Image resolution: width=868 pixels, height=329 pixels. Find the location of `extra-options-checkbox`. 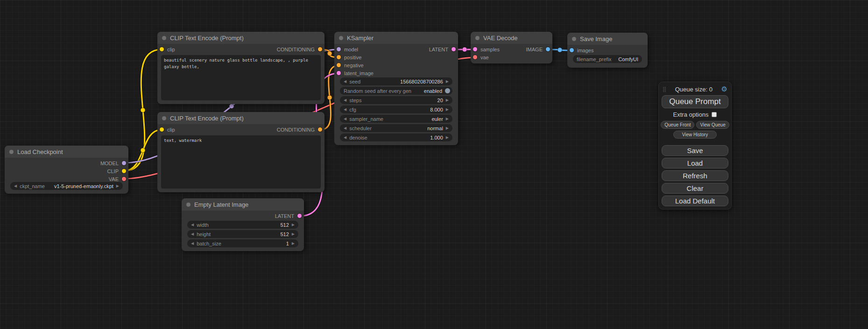

extra-options-checkbox is located at coordinates (714, 115).